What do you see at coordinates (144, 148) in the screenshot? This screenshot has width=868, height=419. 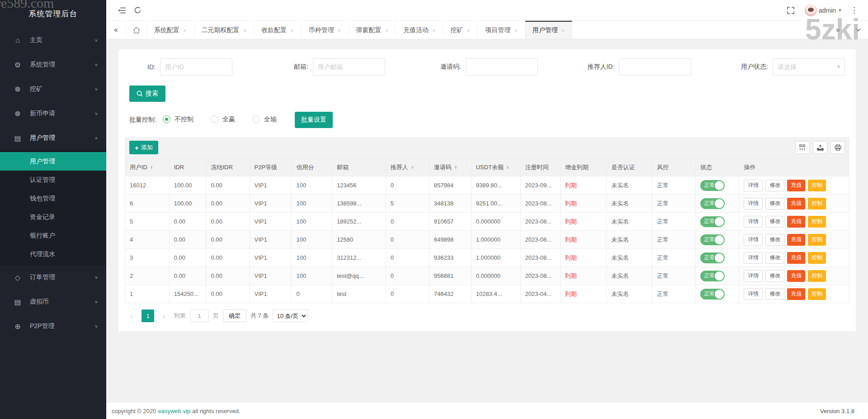 I see `add-button: + 添加` at bounding box center [144, 148].